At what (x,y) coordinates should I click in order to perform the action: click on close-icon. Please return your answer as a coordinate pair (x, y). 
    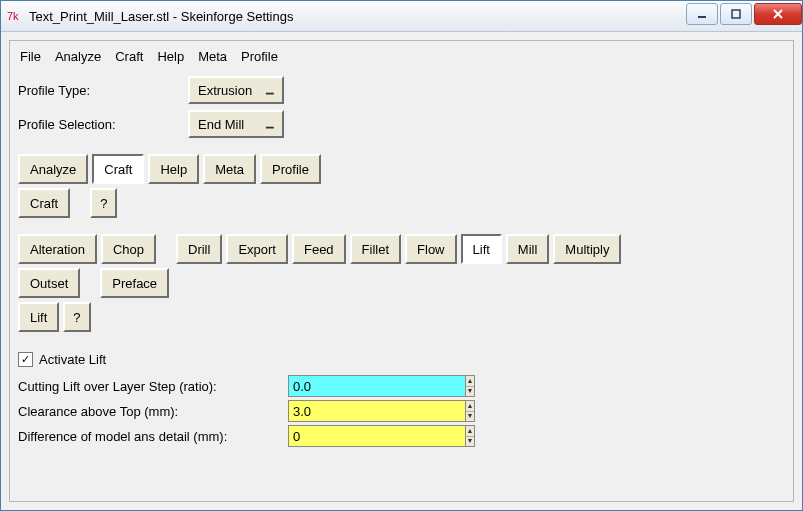
    Looking at the image, I should click on (778, 14).